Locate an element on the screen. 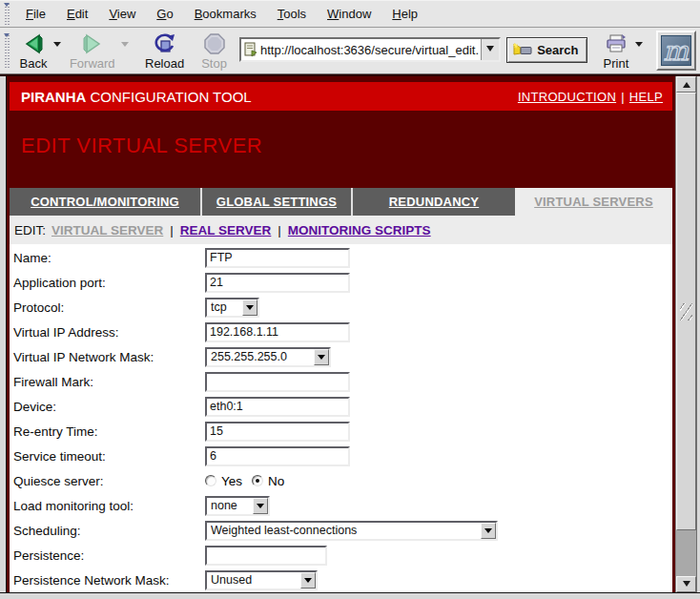 Image resolution: width=700 pixels, height=599 pixels. field-label: Virtual IP Address: is located at coordinates (109, 332).